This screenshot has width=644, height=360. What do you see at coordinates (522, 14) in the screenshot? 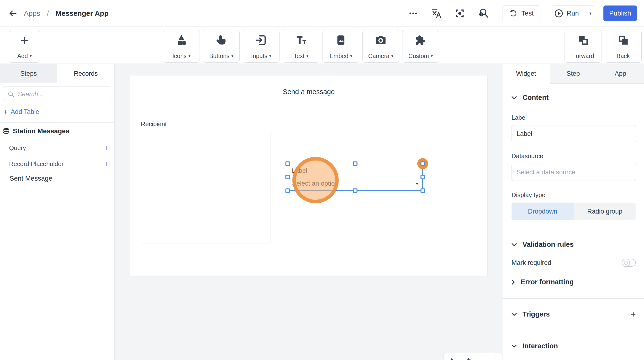
I see `test-button: Test` at bounding box center [522, 14].